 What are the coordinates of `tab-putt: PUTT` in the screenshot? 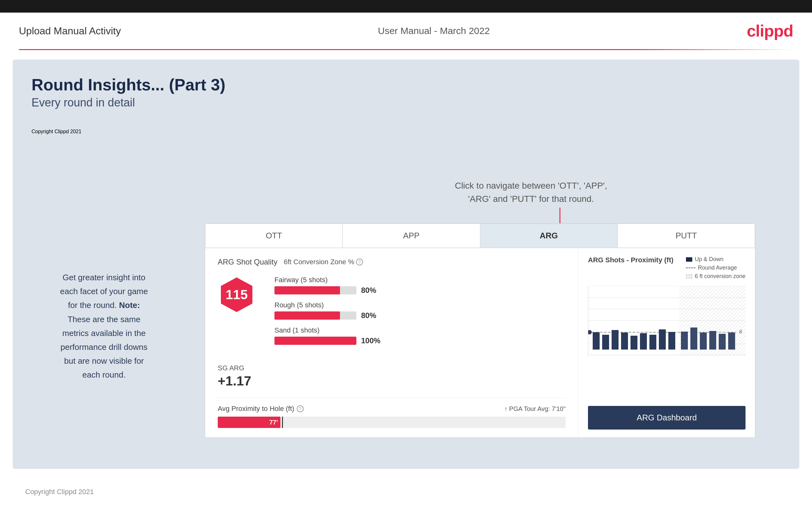 It's located at (687, 236).